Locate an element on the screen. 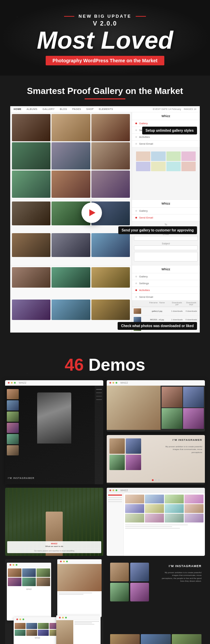 This screenshot has width=210, height=644. admin-mockup-header: WHIZZ is located at coordinates (156, 490).